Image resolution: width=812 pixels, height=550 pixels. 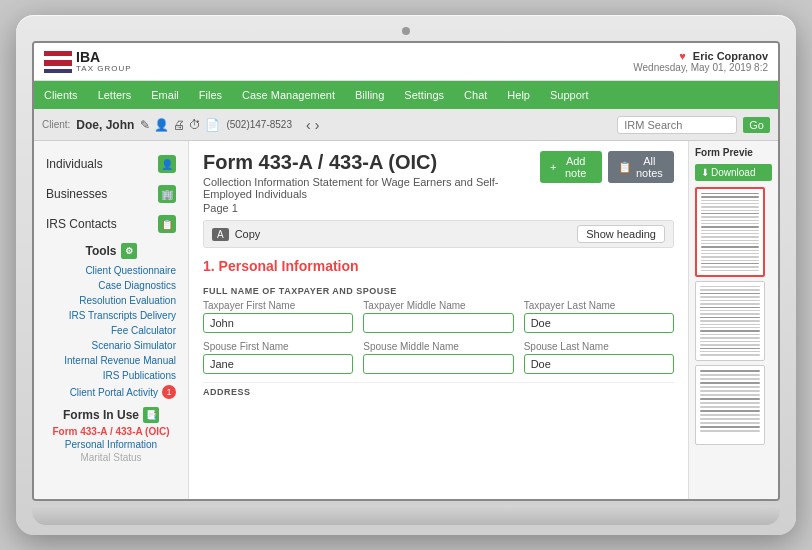 What do you see at coordinates (111, 360) in the screenshot?
I see `tool-internal-revenue-manual: Internal Revenue Manual` at bounding box center [111, 360].